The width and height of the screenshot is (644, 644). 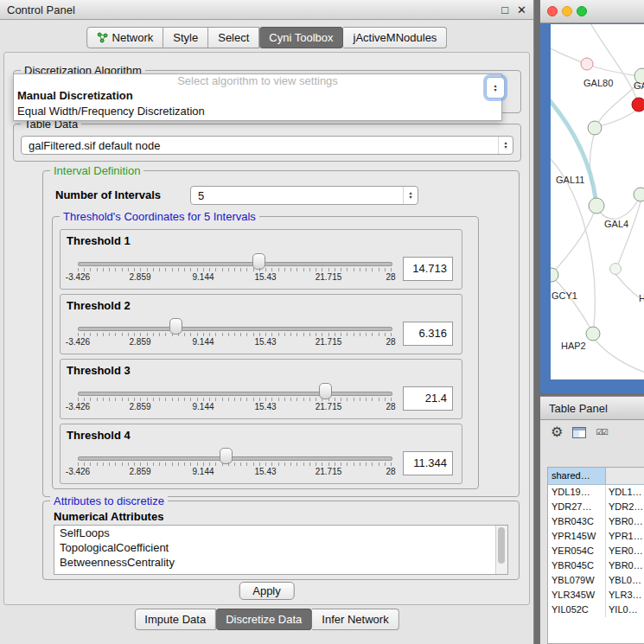 What do you see at coordinates (596, 476) in the screenshot?
I see `table-header-row: shared…` at bounding box center [596, 476].